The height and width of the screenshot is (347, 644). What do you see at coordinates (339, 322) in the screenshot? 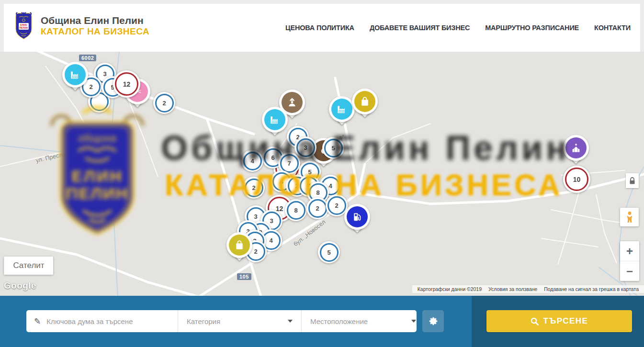
I see `location-select-value: Местоположение` at bounding box center [339, 322].